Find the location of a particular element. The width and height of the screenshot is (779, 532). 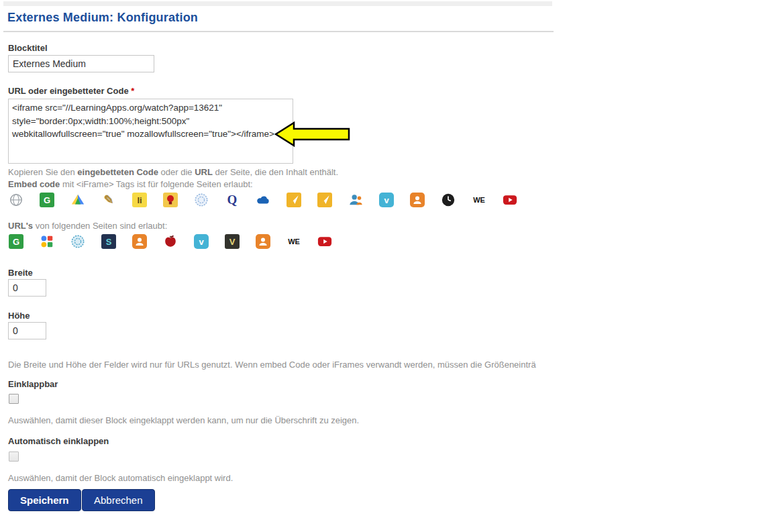

apple-icon is located at coordinates (170, 242).